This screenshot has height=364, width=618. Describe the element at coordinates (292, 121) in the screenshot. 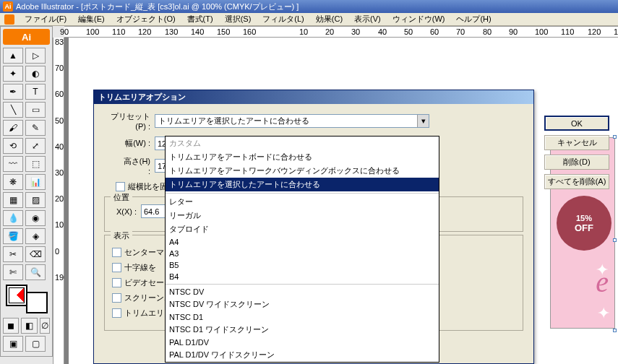

I see `preset-combo: トリムエリアを選択したアートに合わせる ▾` at that location.